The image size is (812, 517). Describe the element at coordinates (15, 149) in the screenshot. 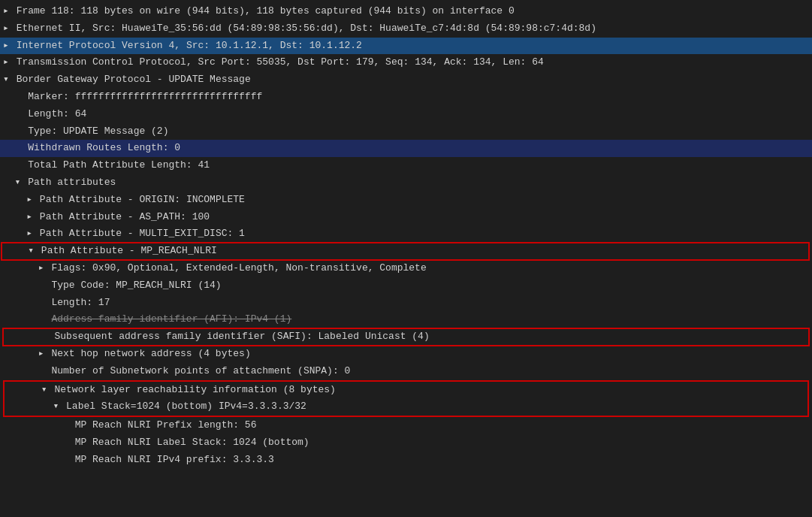

I see `expand-icon-withdrawn` at that location.